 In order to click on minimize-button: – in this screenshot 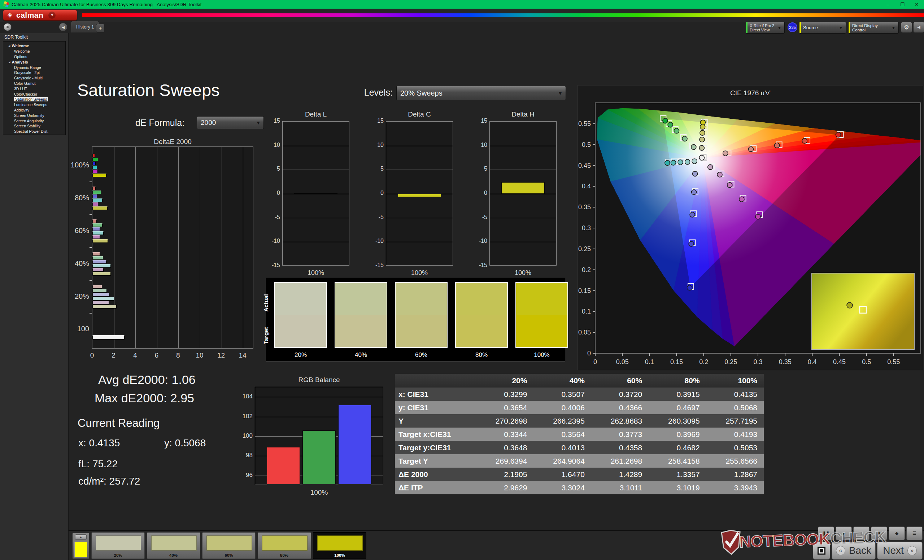, I will do `click(888, 4)`.